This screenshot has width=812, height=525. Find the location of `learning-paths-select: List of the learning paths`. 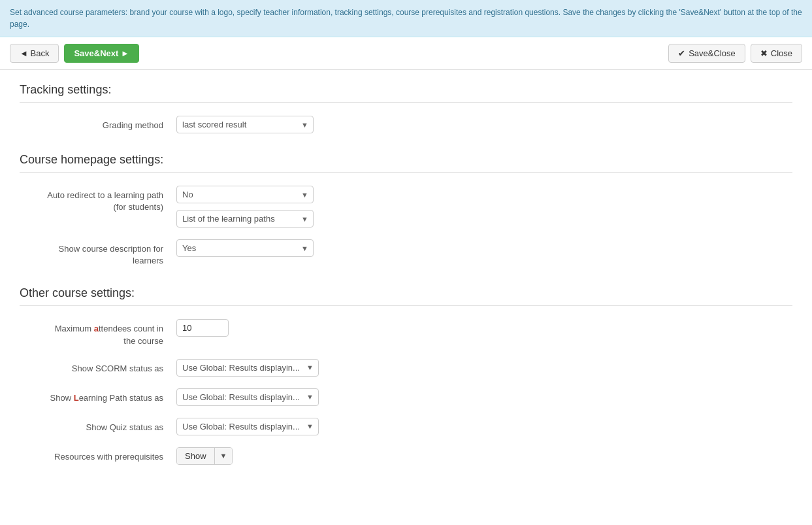

learning-paths-select: List of the learning paths is located at coordinates (245, 218).